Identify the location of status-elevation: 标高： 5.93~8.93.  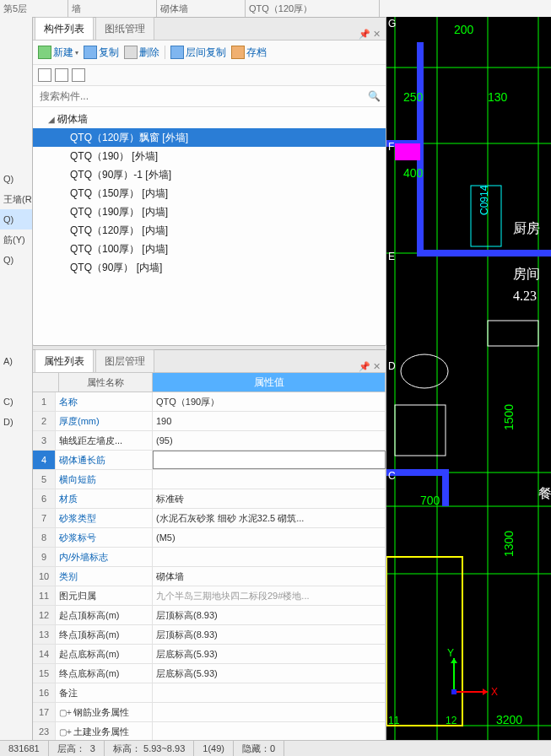
(149, 748).